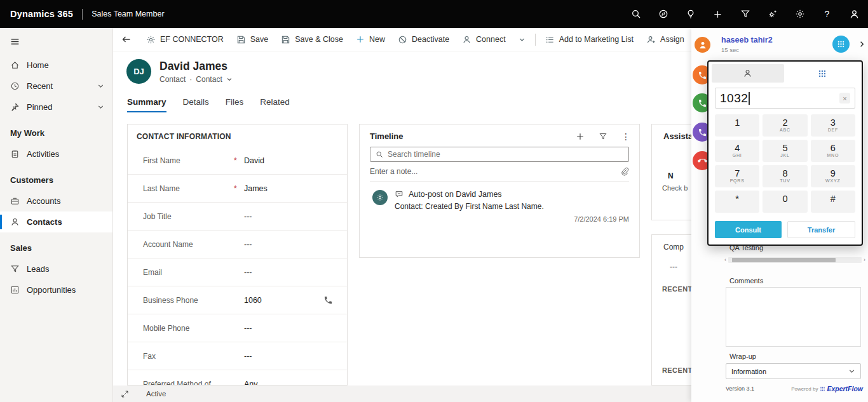  What do you see at coordinates (833, 151) in the screenshot?
I see `dialpad-key-6: 6MNO` at bounding box center [833, 151].